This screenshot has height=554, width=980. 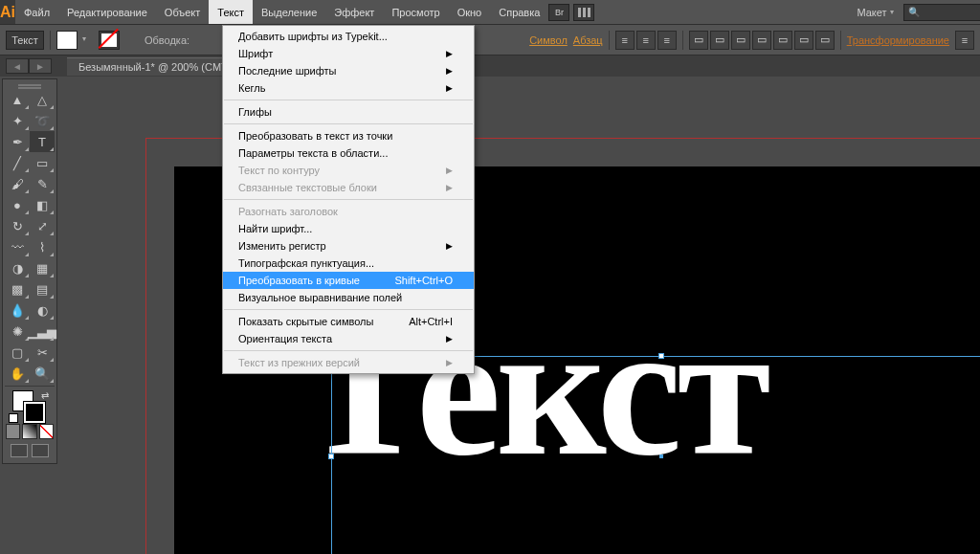 What do you see at coordinates (42, 247) in the screenshot?
I see `warp-tool: ⌇` at bounding box center [42, 247].